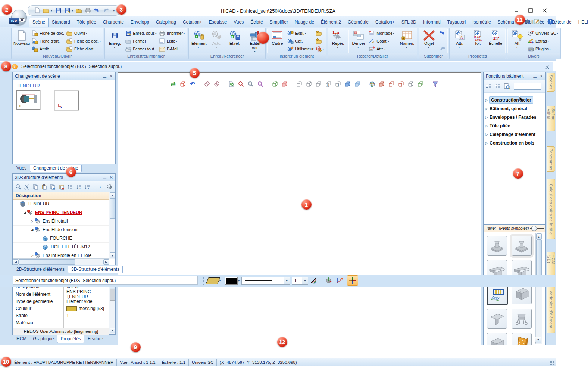  What do you see at coordinates (48, 33) in the screenshot?
I see `fiche-de-doc-button: Fiche de doc.` at bounding box center [48, 33].